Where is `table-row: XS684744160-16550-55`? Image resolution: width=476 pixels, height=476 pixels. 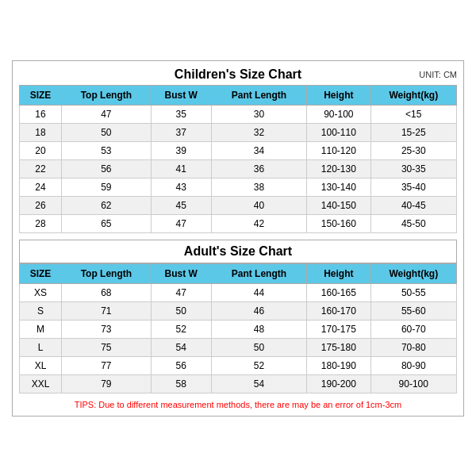
table-row: XS684744160-16550-55 is located at coordinates (238, 292).